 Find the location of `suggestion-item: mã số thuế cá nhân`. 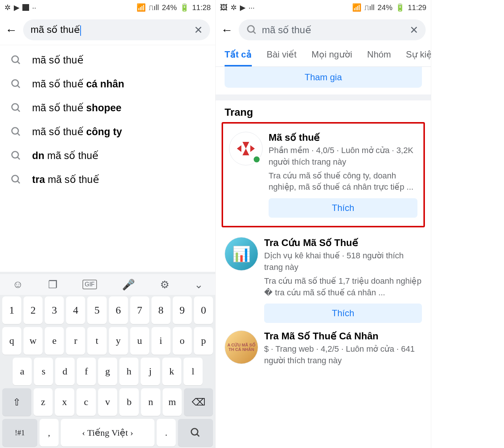

suggestion-item: mã số thuế cá nhân is located at coordinates (107, 84).